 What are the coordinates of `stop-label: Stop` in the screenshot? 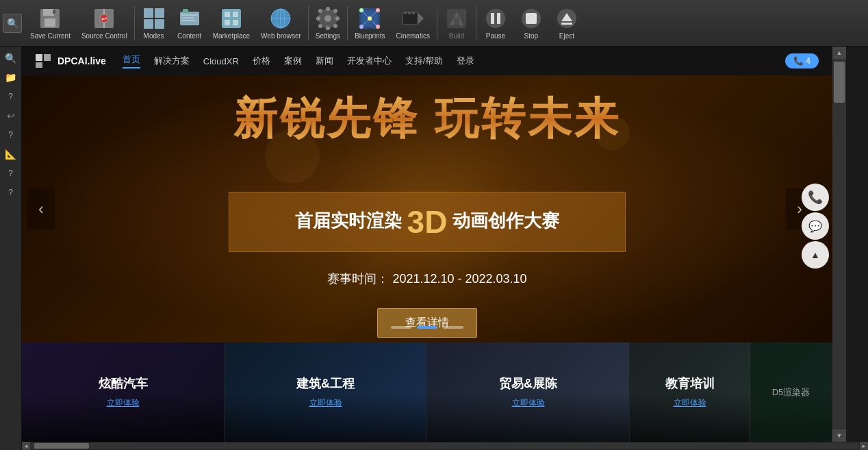 It's located at (531, 36).